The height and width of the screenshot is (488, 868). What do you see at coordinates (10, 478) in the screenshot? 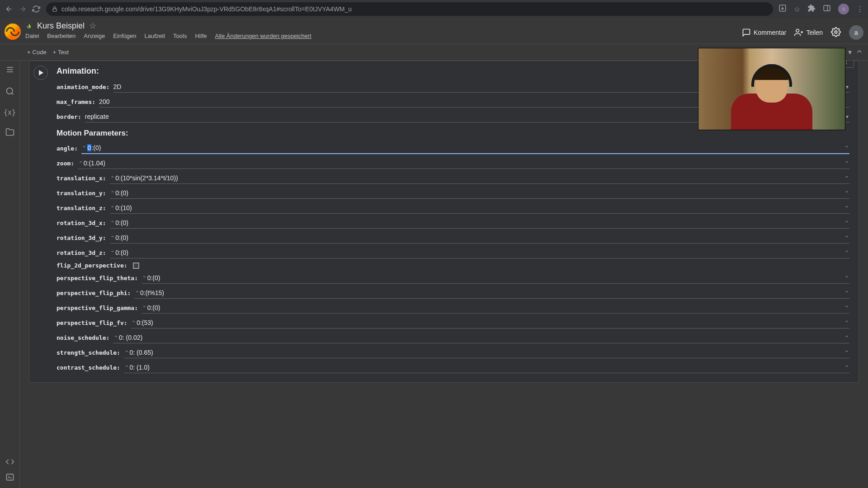
I see `terminal-icon` at bounding box center [10, 478].